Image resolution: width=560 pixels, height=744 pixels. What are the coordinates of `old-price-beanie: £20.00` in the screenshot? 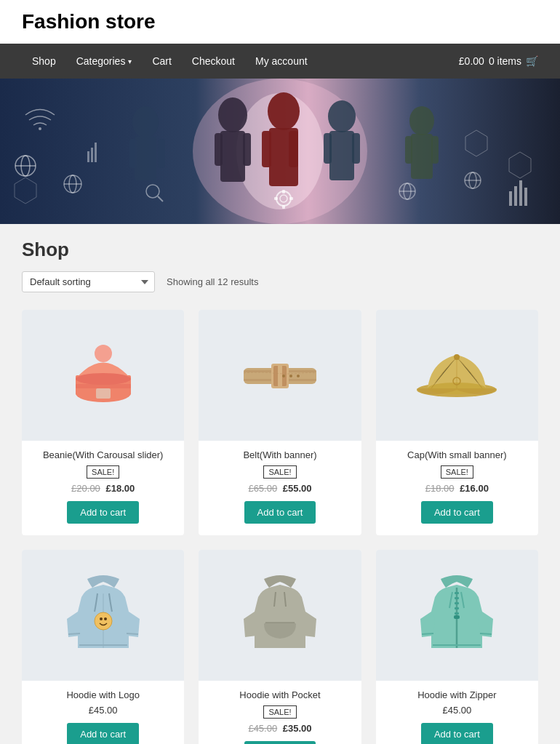 It's located at (86, 489).